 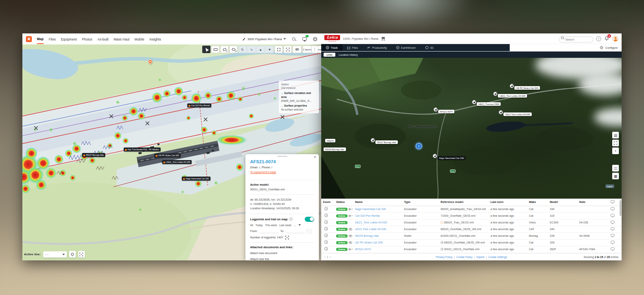 What do you see at coordinates (72, 254) in the screenshot?
I see `locate-button` at bounding box center [72, 254].